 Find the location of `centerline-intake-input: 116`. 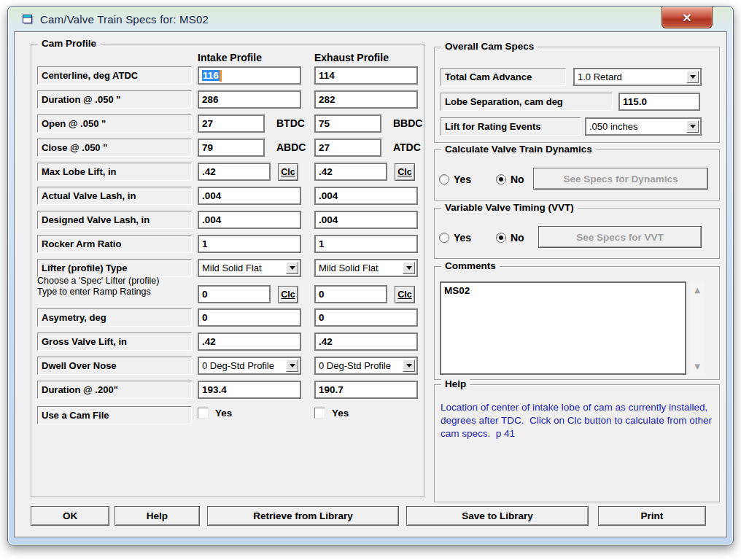

centerline-intake-input: 116 is located at coordinates (249, 76).